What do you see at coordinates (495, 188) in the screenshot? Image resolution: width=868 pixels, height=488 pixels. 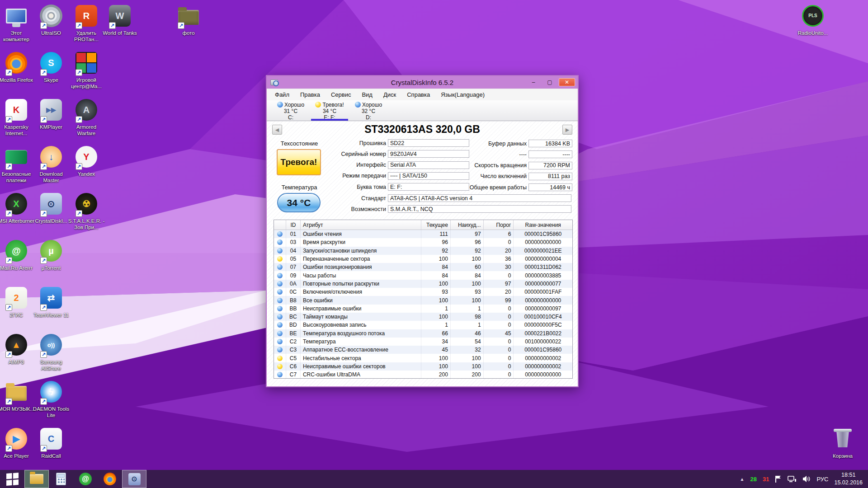 I see `field-label: Общее время работы` at bounding box center [495, 188].